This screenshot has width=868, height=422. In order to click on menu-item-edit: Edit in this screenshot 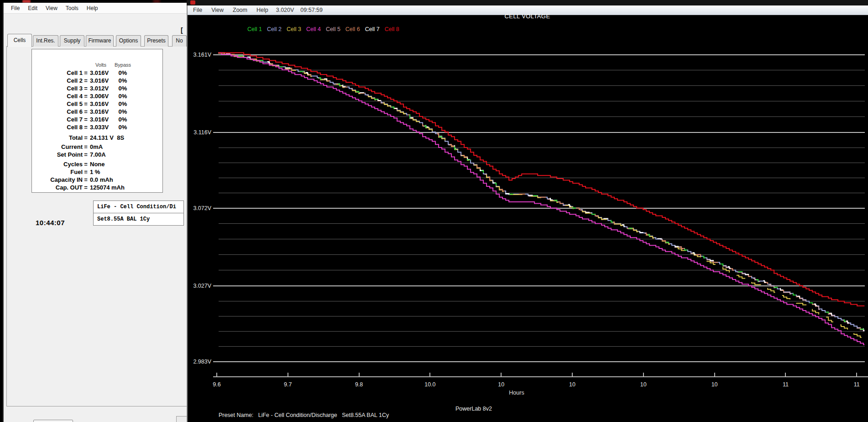, I will do `click(33, 8)`.